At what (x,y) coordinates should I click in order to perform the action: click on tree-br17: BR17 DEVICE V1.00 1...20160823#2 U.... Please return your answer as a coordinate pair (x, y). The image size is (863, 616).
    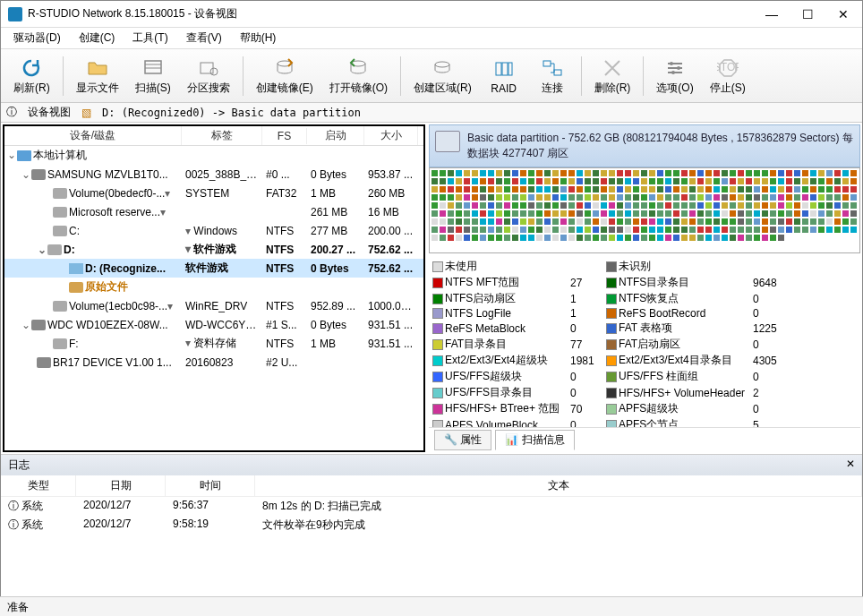
    Looking at the image, I should click on (214, 362).